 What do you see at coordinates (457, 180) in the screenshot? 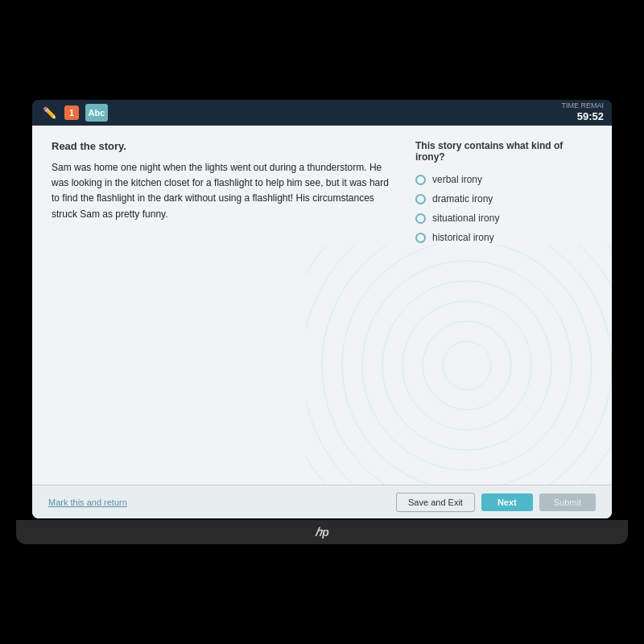
I see `option-verbal-label: verbal irony` at bounding box center [457, 180].